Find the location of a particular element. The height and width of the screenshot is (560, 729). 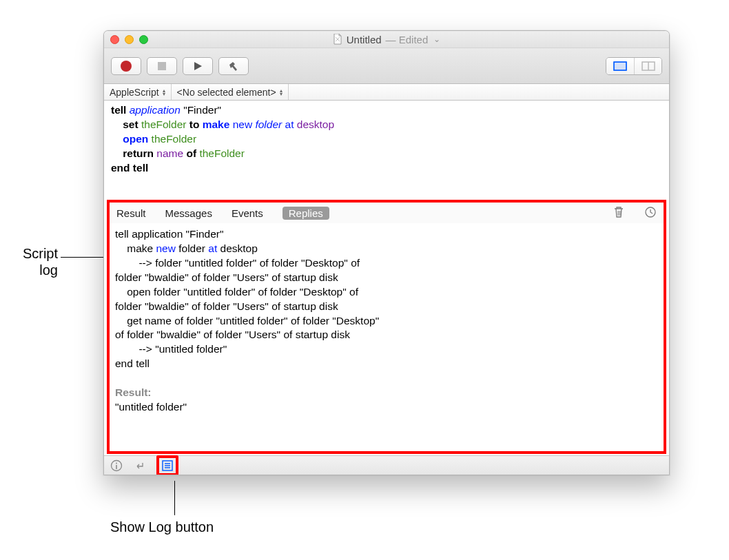

navigation-bar: AppleScript ▴▾ <No selected element> ▴▾ is located at coordinates (387, 92).